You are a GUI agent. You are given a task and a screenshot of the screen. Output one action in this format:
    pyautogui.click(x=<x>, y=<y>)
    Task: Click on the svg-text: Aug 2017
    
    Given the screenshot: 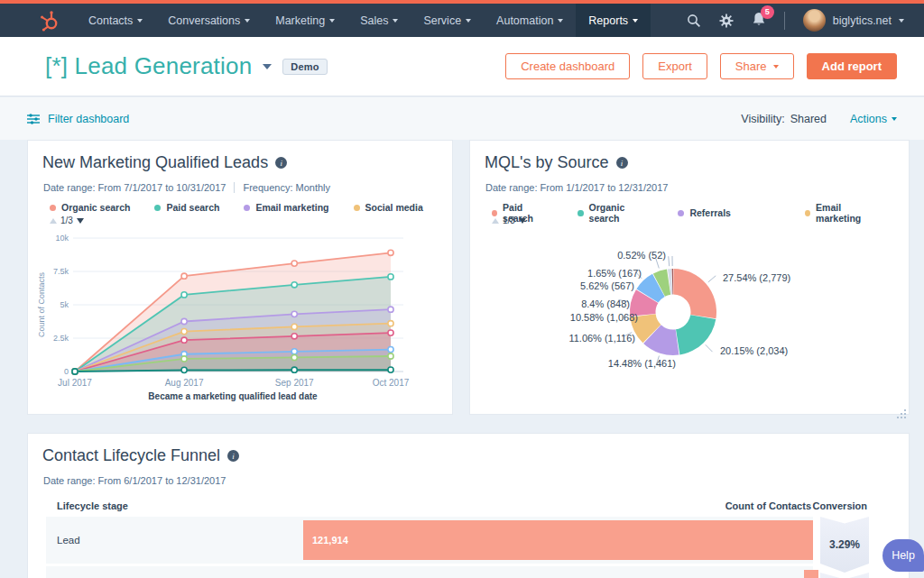 What is the action you would take?
    pyautogui.click(x=184, y=382)
    